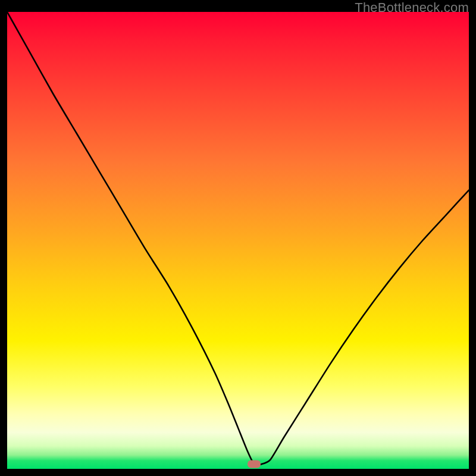  Describe the element at coordinates (254, 464) in the screenshot. I see `optimal-point-marker` at that location.